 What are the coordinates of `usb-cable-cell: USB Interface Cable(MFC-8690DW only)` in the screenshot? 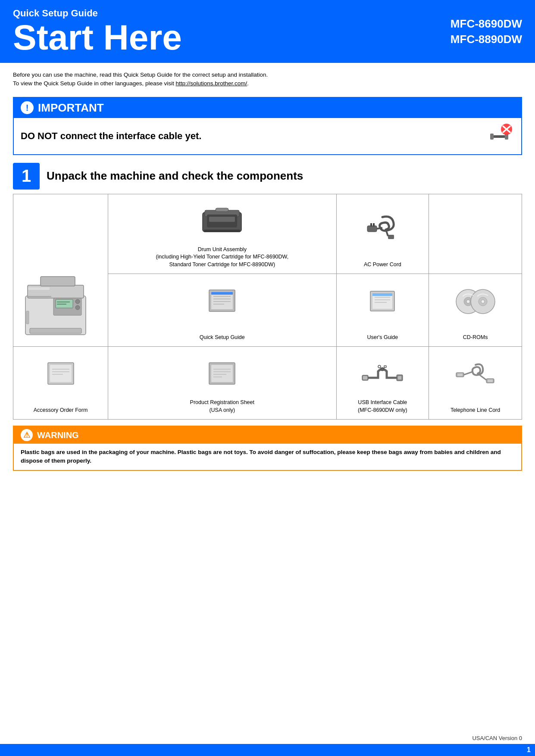 It's located at (383, 383).